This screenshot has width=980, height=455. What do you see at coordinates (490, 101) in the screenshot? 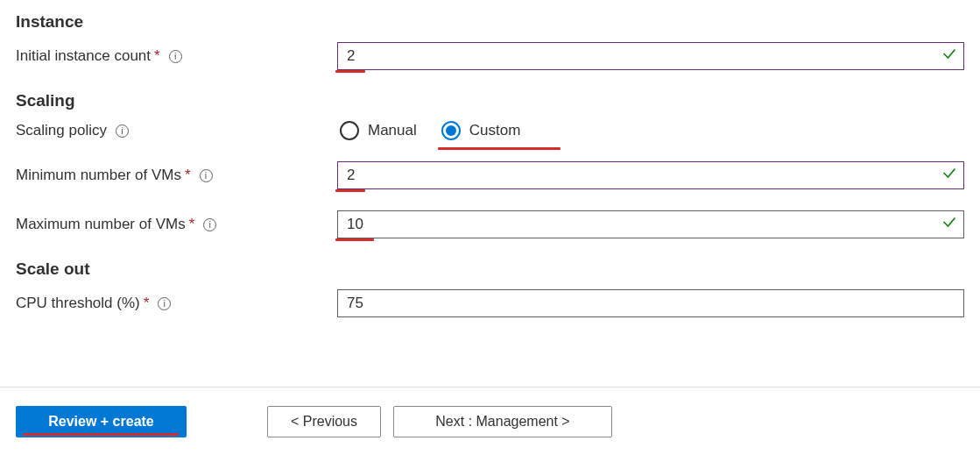
I see `section-header-scaling: Scaling` at bounding box center [490, 101].